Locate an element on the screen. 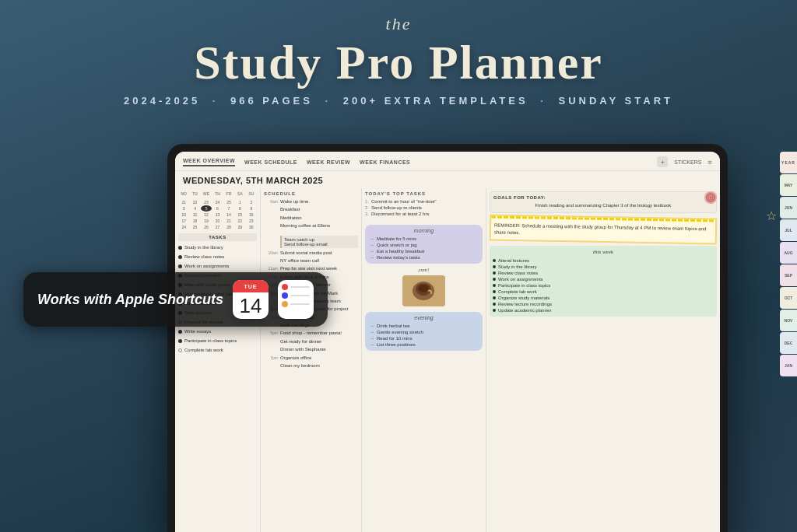 Image resolution: width=797 pixels, height=532 pixels. reminder-text: REMINDER: Schedule a meeting with the st… is located at coordinates (603, 232).